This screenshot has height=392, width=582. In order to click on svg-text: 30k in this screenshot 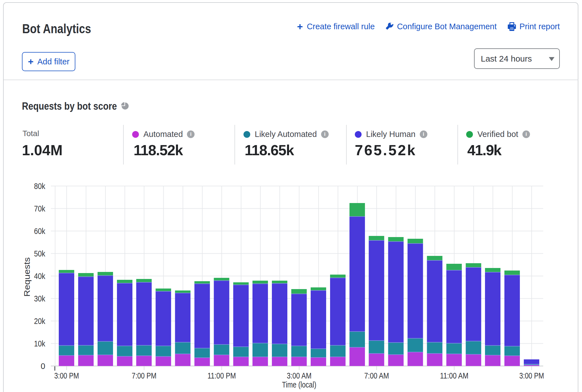, I will do `click(40, 299)`.